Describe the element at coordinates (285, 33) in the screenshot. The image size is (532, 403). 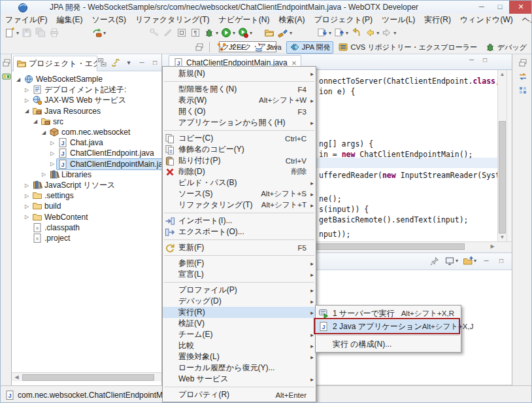
I see `toolbar-search-tool-button: ▾` at that location.